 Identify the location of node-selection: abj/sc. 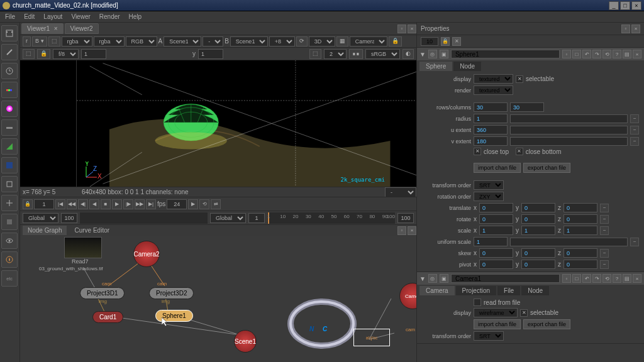
(372, 337).